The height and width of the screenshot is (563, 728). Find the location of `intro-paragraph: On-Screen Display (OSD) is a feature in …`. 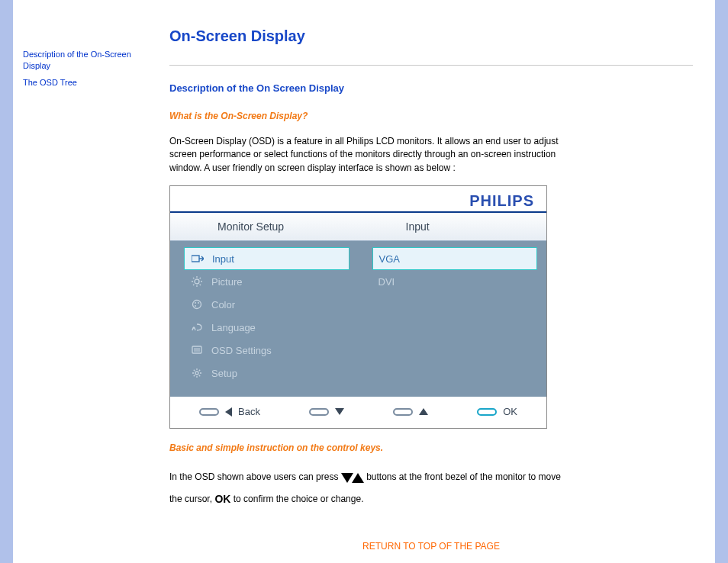

intro-paragraph: On-Screen Display (OSD) is a feature in … is located at coordinates (368, 155).